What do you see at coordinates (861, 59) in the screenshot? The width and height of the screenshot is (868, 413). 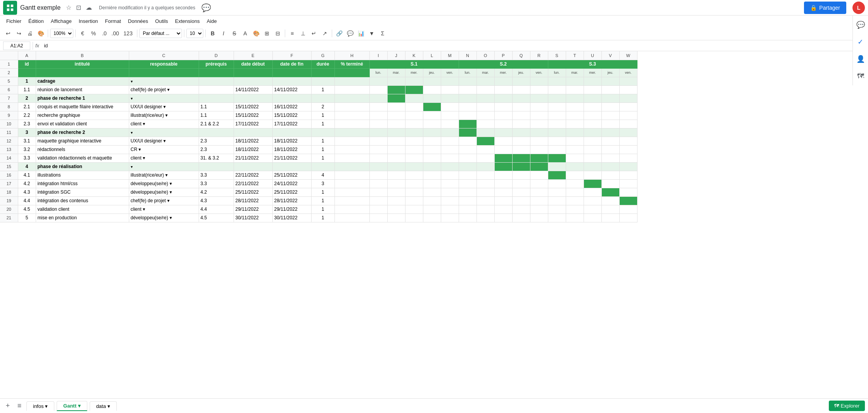 I see `person-icon: 👤` at bounding box center [861, 59].